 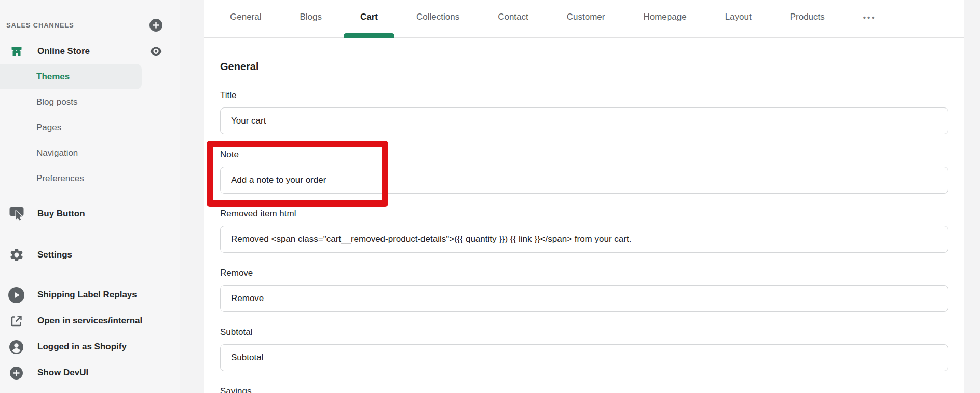 I want to click on field-label: Savings, so click(x=584, y=389).